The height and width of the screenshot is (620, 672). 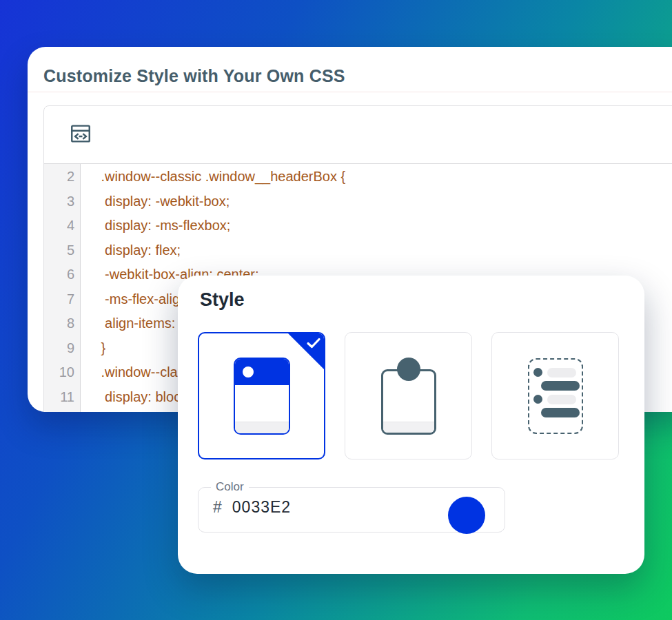 I want to click on color-field-label: Color, so click(x=230, y=487).